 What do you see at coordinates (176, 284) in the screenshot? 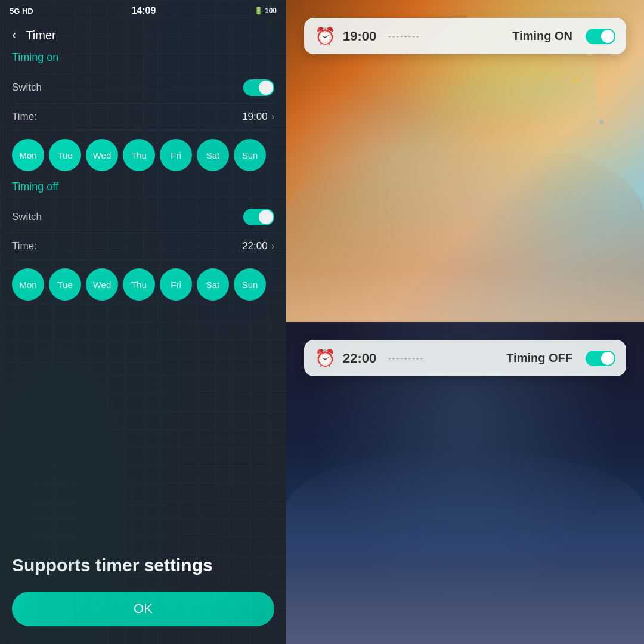
I see `timing-off-day-fri: Fri` at bounding box center [176, 284].